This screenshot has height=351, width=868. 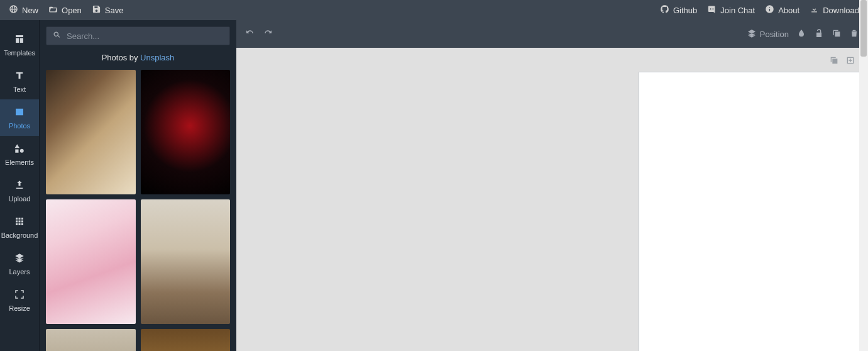 I want to click on github-icon, so click(x=665, y=10).